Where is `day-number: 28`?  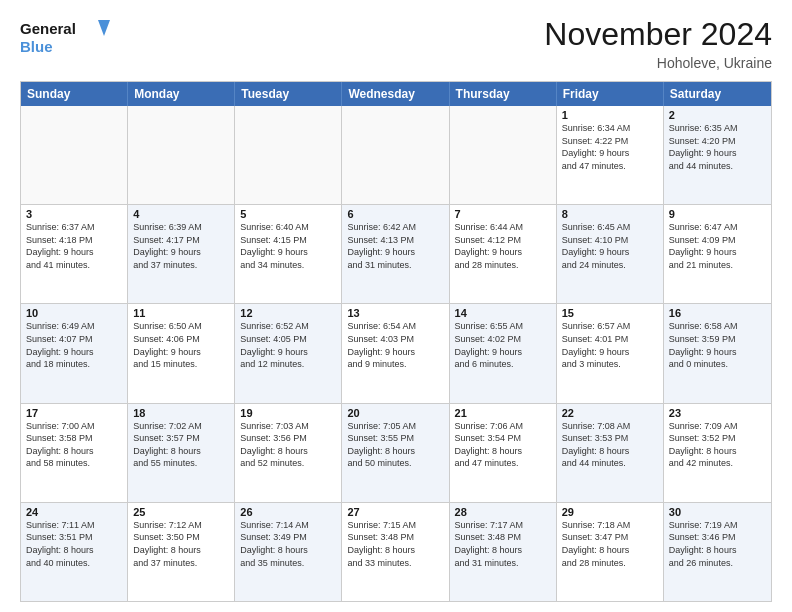
day-number: 28 is located at coordinates (503, 512).